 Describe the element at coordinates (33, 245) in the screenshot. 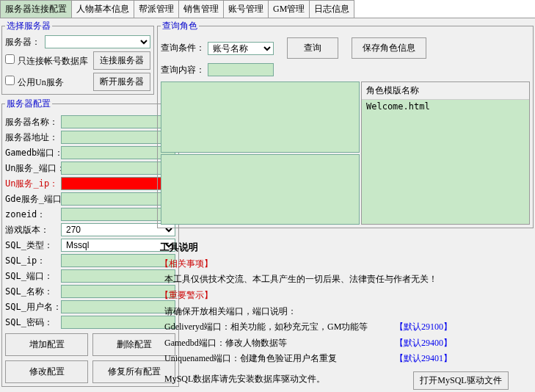

I see `lbl-sqltype: SQL_类型：` at that location.